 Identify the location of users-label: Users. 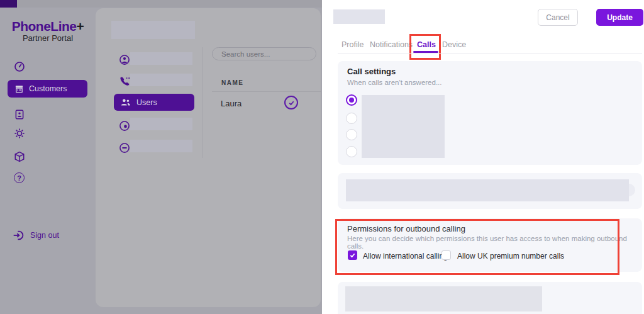
(147, 103).